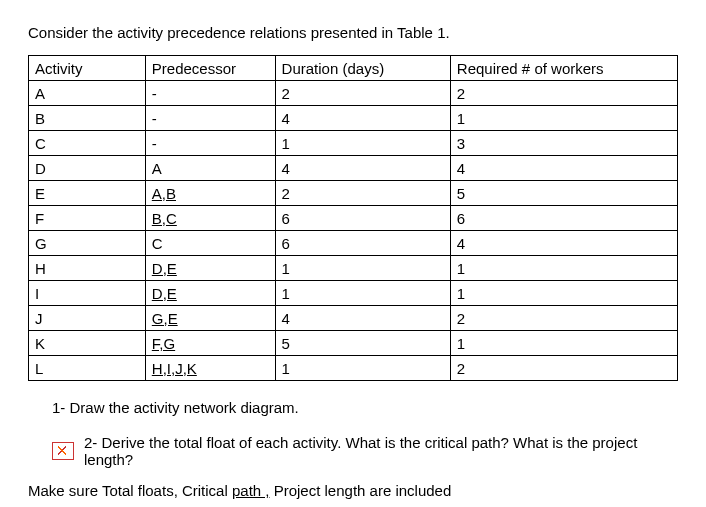  I want to click on cell-required: 5, so click(564, 194).